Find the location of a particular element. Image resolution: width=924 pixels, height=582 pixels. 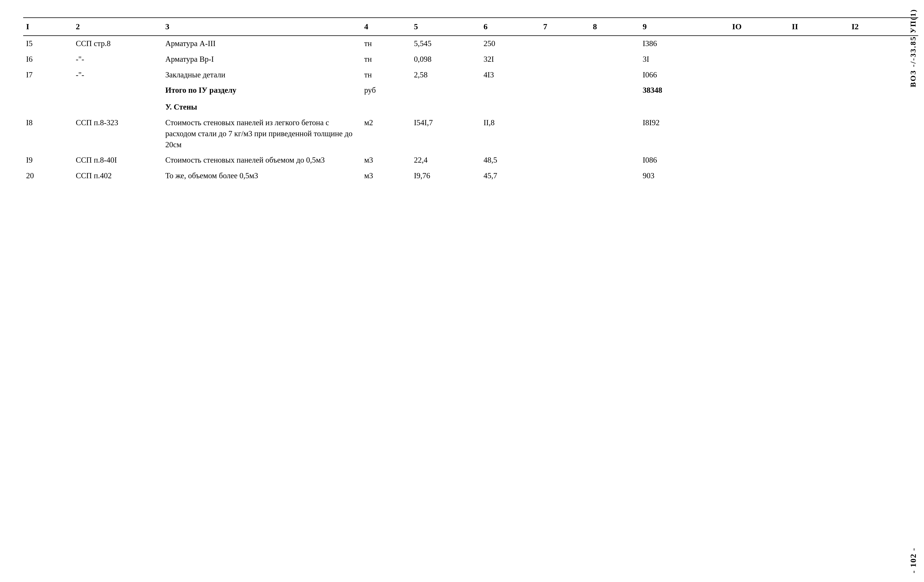

side-label-top: ВОЗ -/-33.85 УП(1) is located at coordinates (913, 48).